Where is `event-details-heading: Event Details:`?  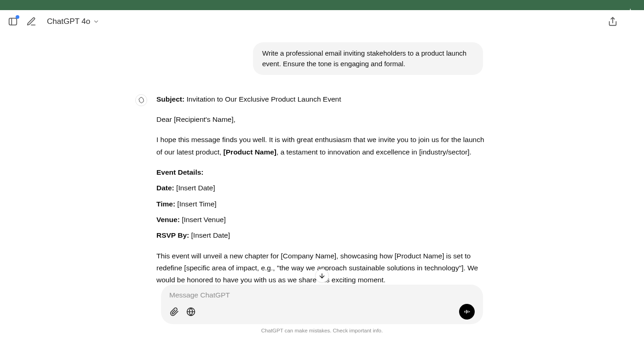 event-details-heading: Event Details: is located at coordinates (180, 172).